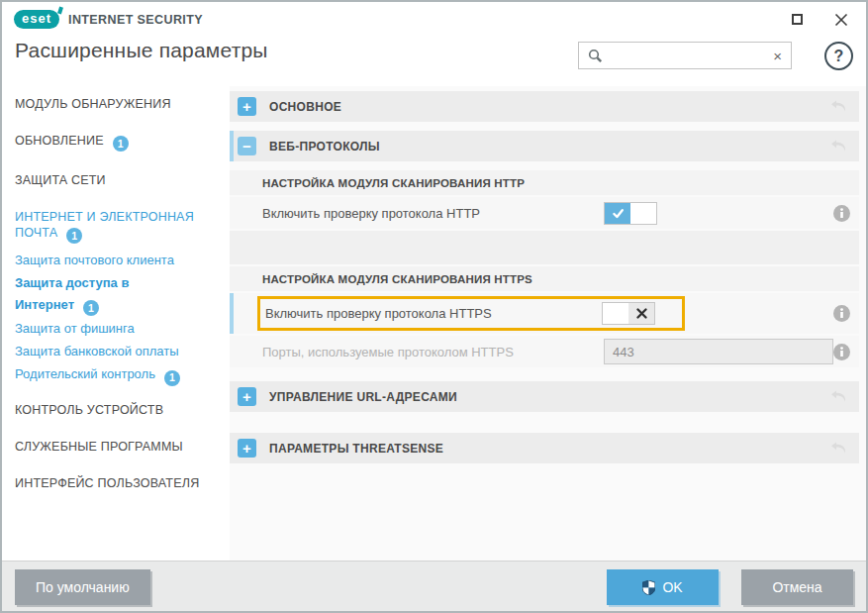  Describe the element at coordinates (119, 143) in the screenshot. I see `sidebar-item-update: ОБНОВЛЕНИЕ1` at that location.